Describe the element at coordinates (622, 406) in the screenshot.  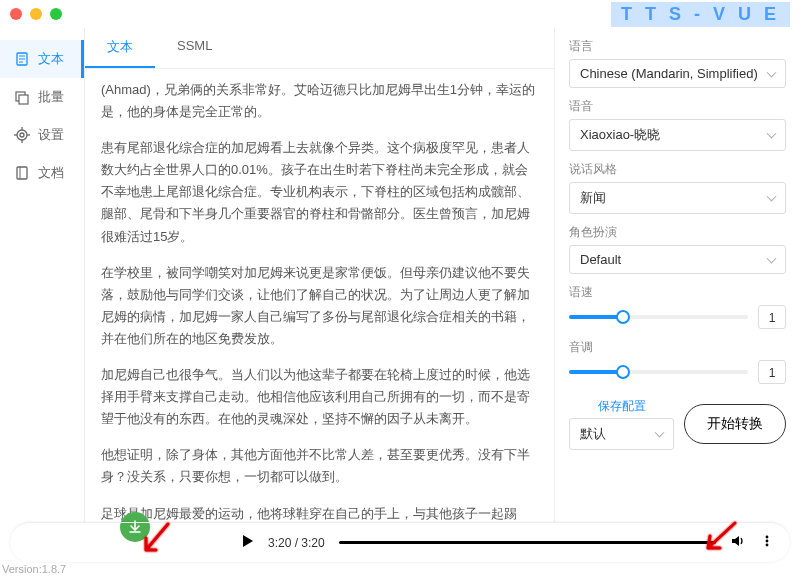
I see `save-config-label: 保存配置` at that location.